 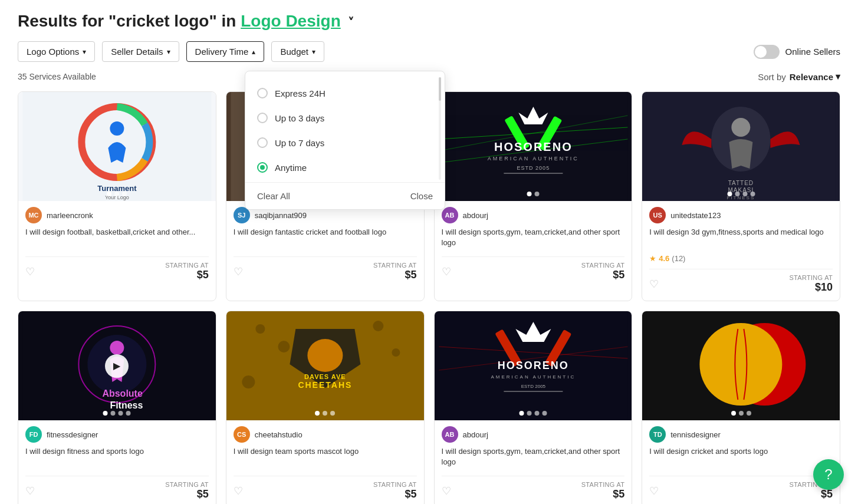 I want to click on budget-filter: Budget ▾, so click(x=298, y=52).